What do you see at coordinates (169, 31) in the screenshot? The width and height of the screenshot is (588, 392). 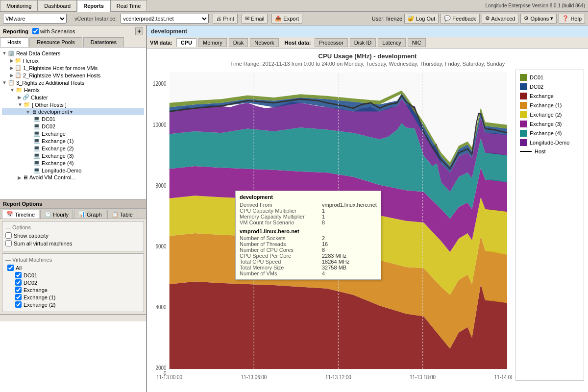 I see `dev-title: development` at bounding box center [169, 31].